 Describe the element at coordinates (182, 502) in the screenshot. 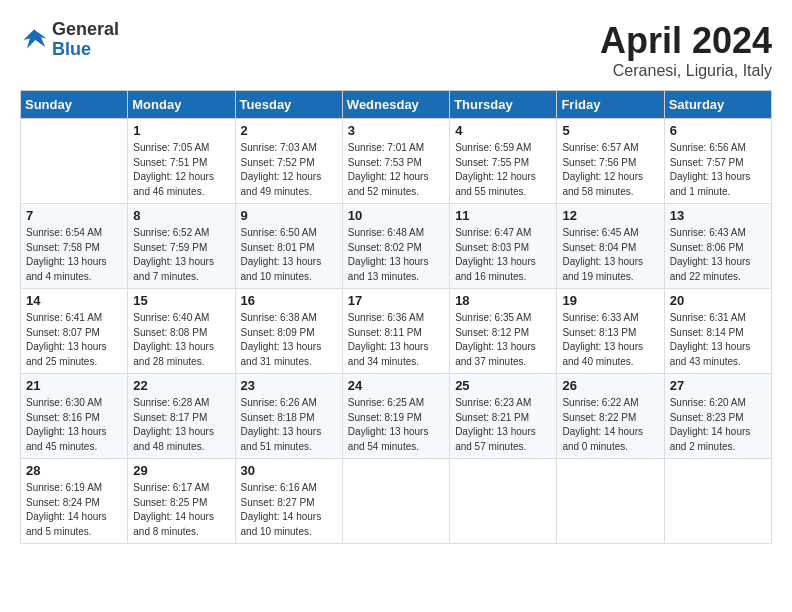

I see `calendar-cell: 29Sunrise: 6:17 AM Sunset: 8:25 PM Dayli…` at that location.